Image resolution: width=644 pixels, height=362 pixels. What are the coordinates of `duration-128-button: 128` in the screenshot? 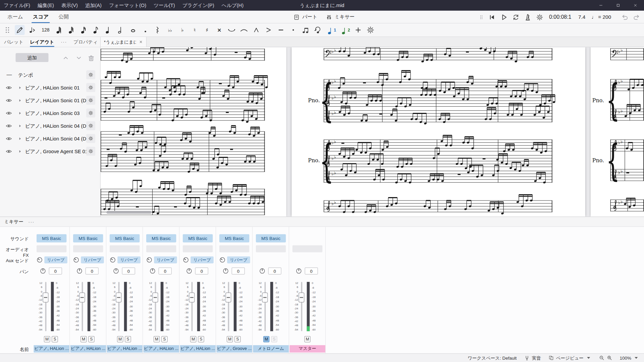 It's located at (46, 30).